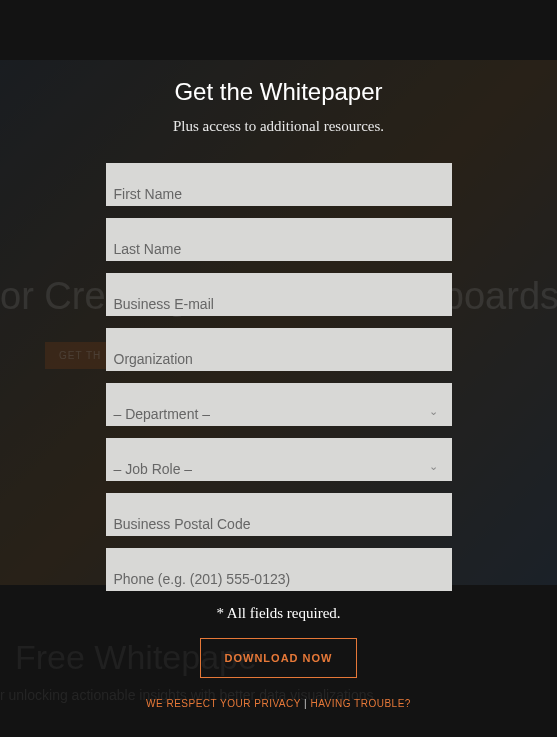  What do you see at coordinates (278, 92) in the screenshot?
I see `modal-title: Get the Whitepaper` at bounding box center [278, 92].